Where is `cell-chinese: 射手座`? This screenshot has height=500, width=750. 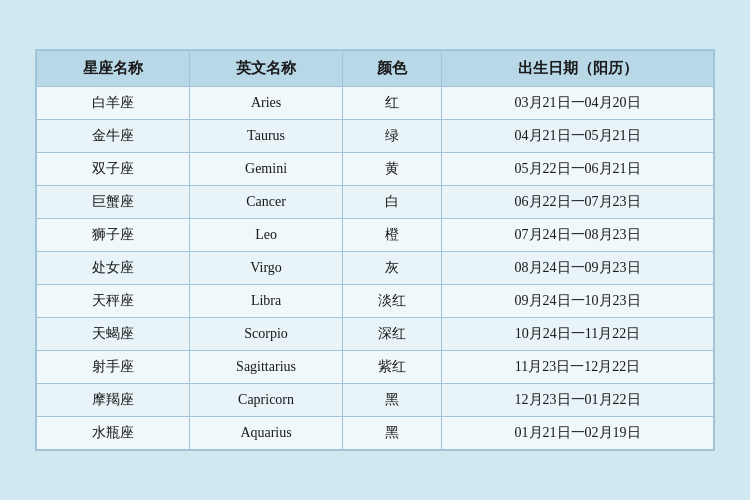 cell-chinese: 射手座 is located at coordinates (114, 368).